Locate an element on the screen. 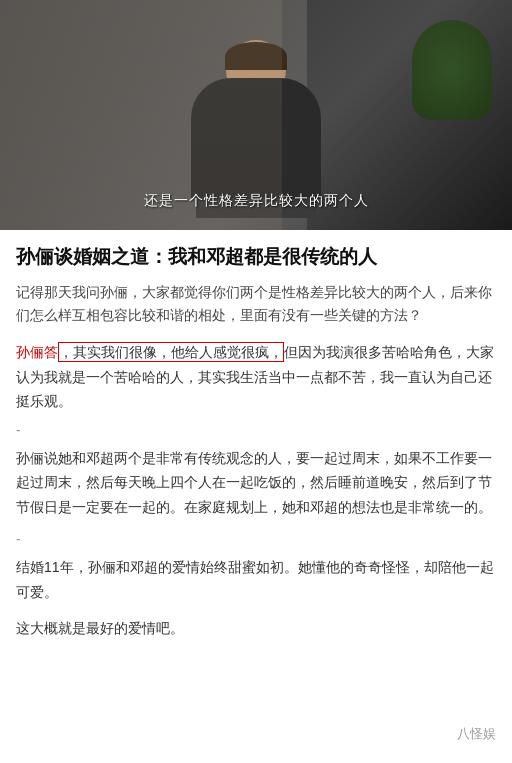  watermark: 八怪娱 is located at coordinates (476, 734).